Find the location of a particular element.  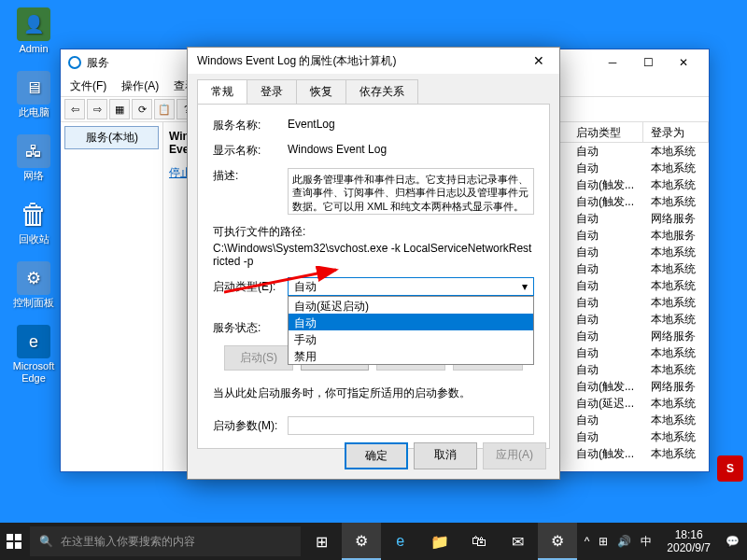

taskbar: 🔍 在这里输入你要搜索的内容 ⊞ ⚙ e 📁 🛍 ✉ ⚙ ^ ⊞ 🔊 中 18:… is located at coordinates (374, 541).